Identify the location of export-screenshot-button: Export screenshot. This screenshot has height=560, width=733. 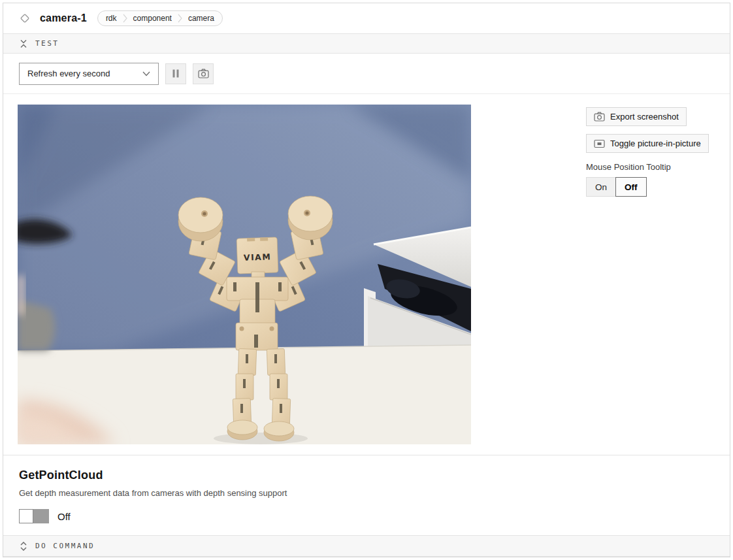
(636, 116).